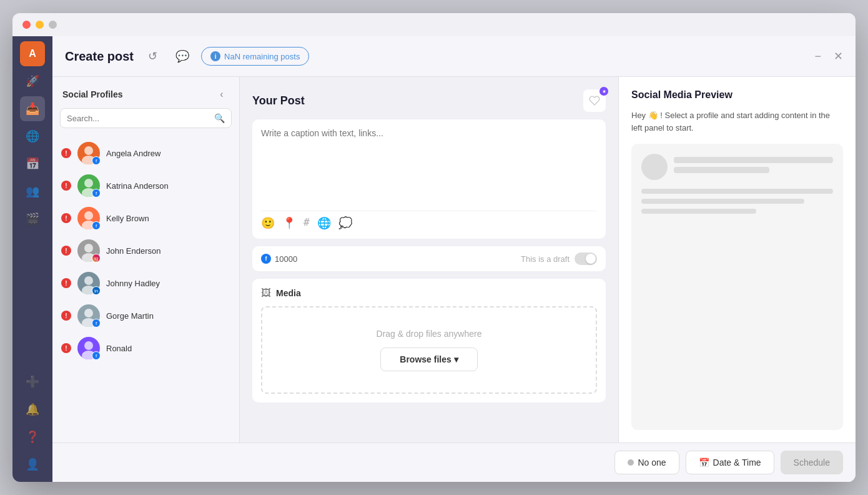 The height and width of the screenshot is (495, 868). Describe the element at coordinates (146, 186) in the screenshot. I see `profile-item-katrina: ! f Katrina Anderson` at that location.